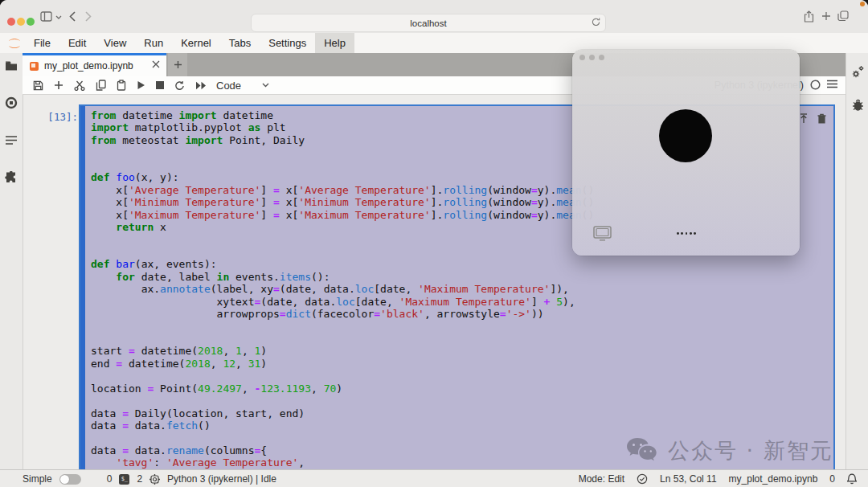 The height and width of the screenshot is (487, 868). Describe the element at coordinates (109, 479) in the screenshot. I see `terminal-count: 0` at that location.